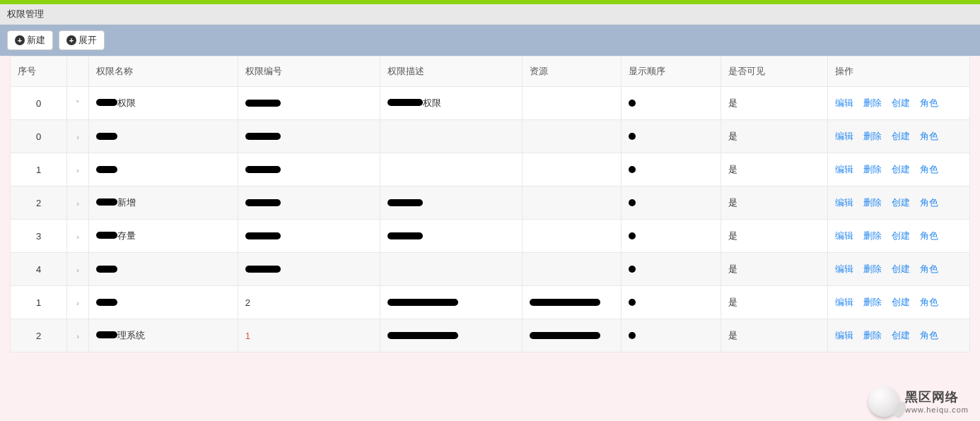 The width and height of the screenshot is (980, 421). What do you see at coordinates (308, 336) in the screenshot?
I see `cell-code: 1` at bounding box center [308, 336].